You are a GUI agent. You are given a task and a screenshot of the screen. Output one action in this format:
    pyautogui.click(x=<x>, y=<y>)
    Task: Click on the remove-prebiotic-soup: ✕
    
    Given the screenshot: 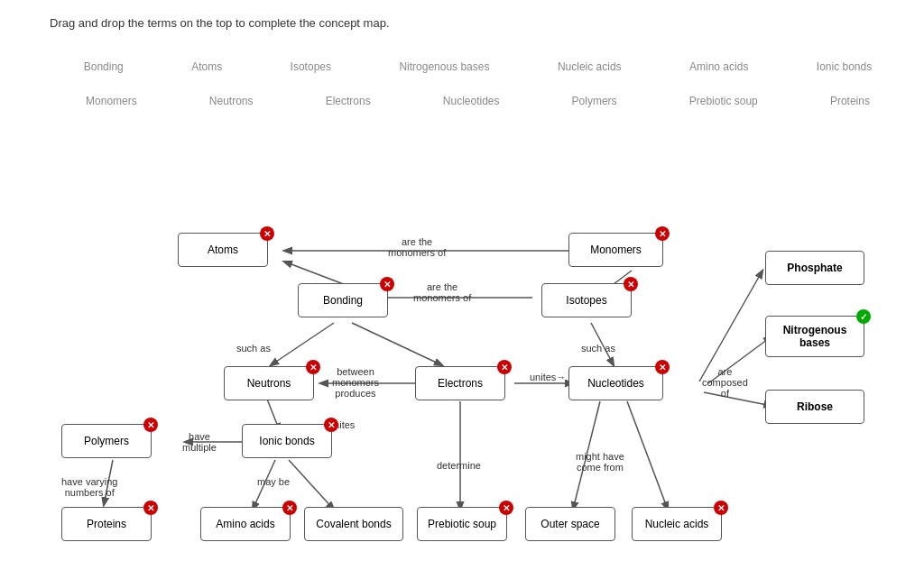 What is the action you would take?
    pyautogui.click(x=506, y=508)
    